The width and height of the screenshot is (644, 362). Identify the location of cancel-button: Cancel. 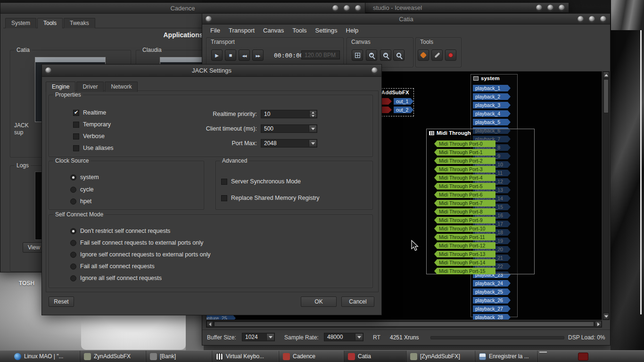
(358, 302).